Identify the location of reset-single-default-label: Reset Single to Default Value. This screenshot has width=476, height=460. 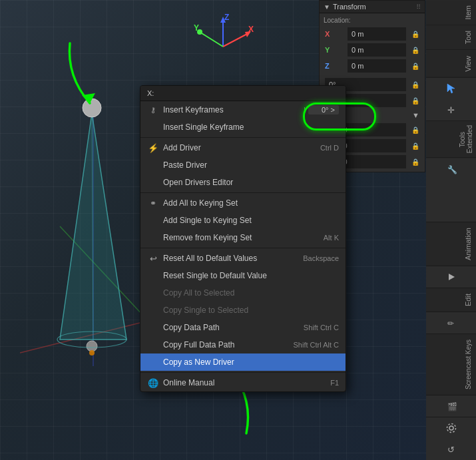
(215, 276).